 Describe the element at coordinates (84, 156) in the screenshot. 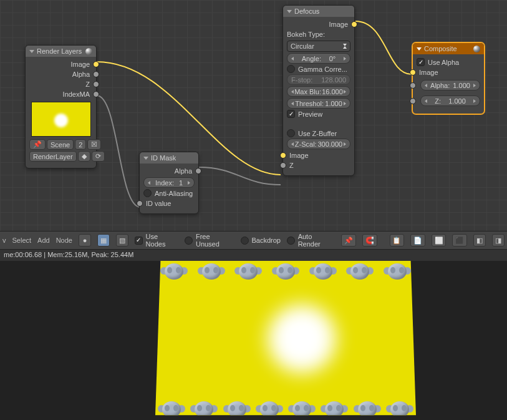

I see `dropdown-button: ◆` at that location.